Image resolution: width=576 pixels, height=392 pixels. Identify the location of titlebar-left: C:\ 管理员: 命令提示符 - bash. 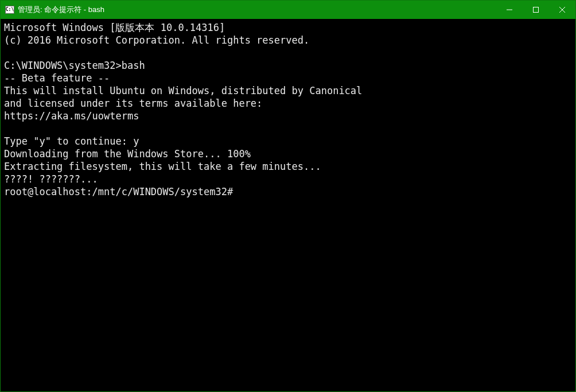
(53, 10).